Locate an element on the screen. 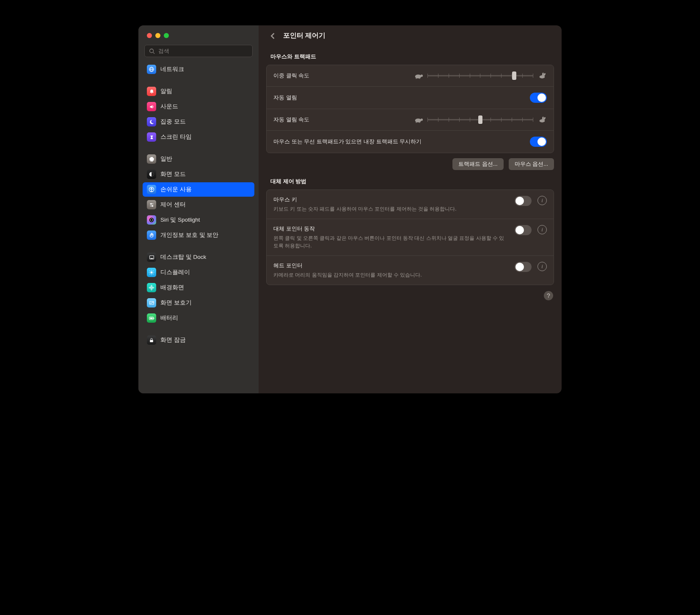  sidebar-item: 알림 is located at coordinates (198, 91).